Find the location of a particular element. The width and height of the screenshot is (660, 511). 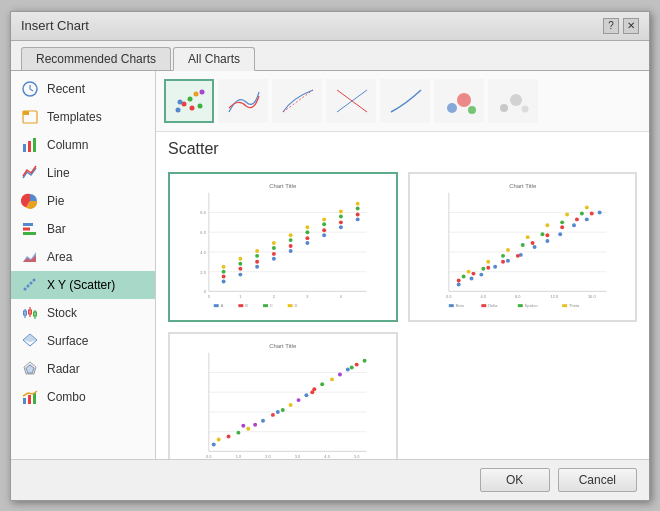

sidebar-item-radar: Radar is located at coordinates (83, 369).